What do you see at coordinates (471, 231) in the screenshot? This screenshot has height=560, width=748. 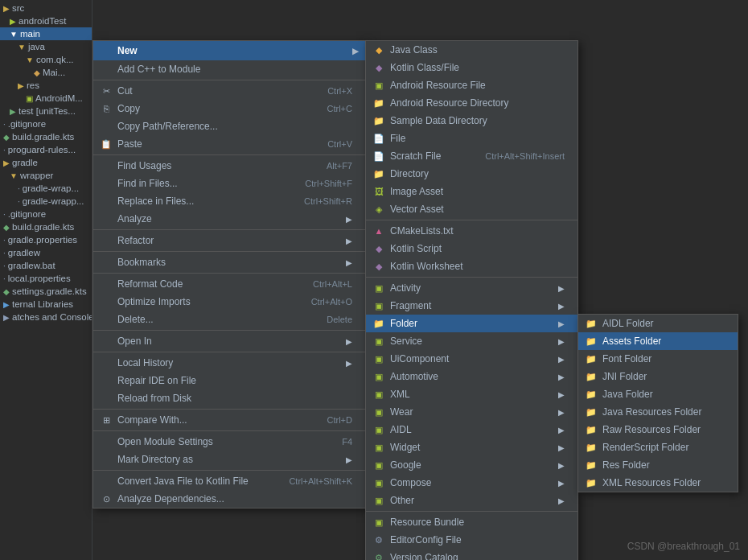 I see `menu-item-cmakelists: ▲ CMakeLists.txt` at bounding box center [471, 231].